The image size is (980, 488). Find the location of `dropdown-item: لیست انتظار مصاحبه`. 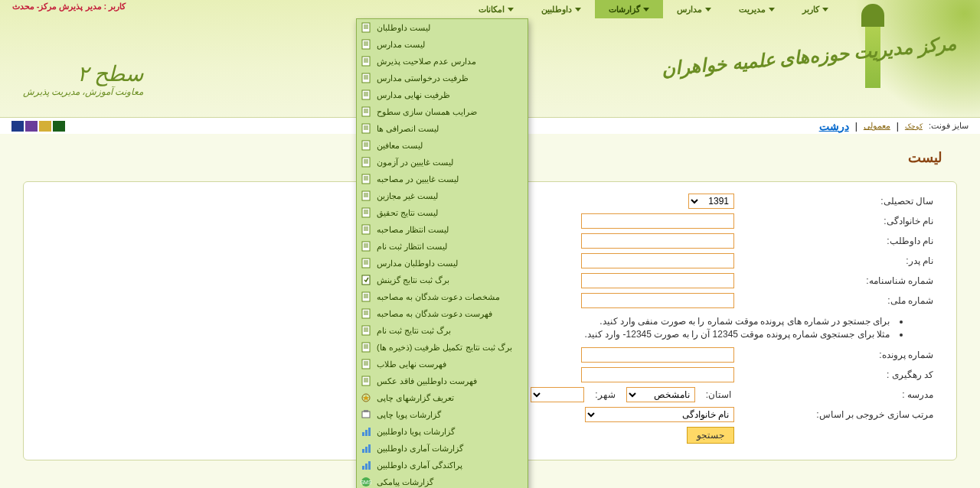

dropdown-item: لیست انتظار مصاحبه is located at coordinates (443, 229).